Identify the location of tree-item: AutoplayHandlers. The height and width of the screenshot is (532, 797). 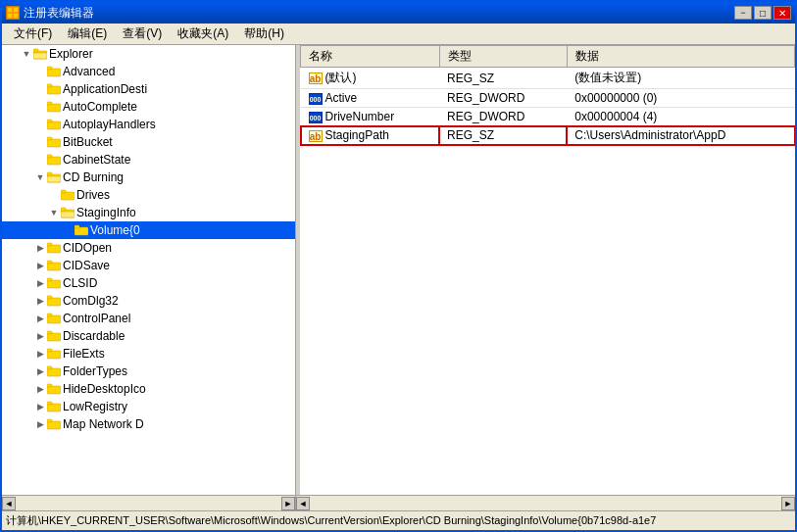
(149, 124).